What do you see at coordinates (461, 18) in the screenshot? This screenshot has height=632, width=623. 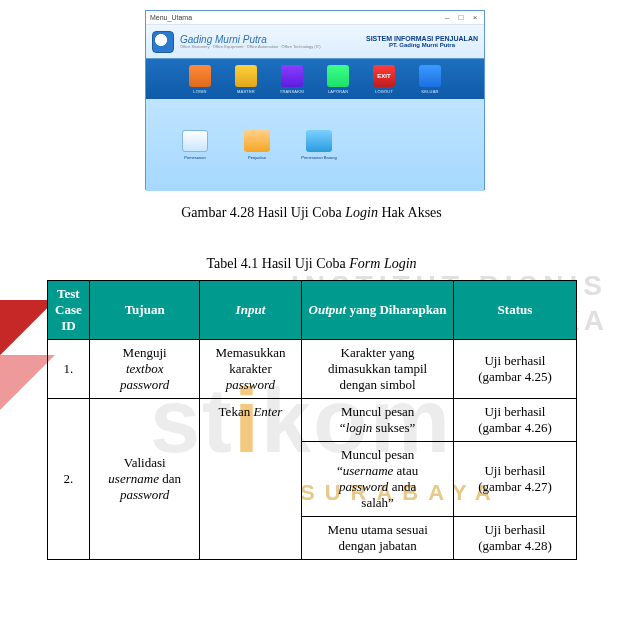 I see `window-maximize-button: □` at bounding box center [461, 18].